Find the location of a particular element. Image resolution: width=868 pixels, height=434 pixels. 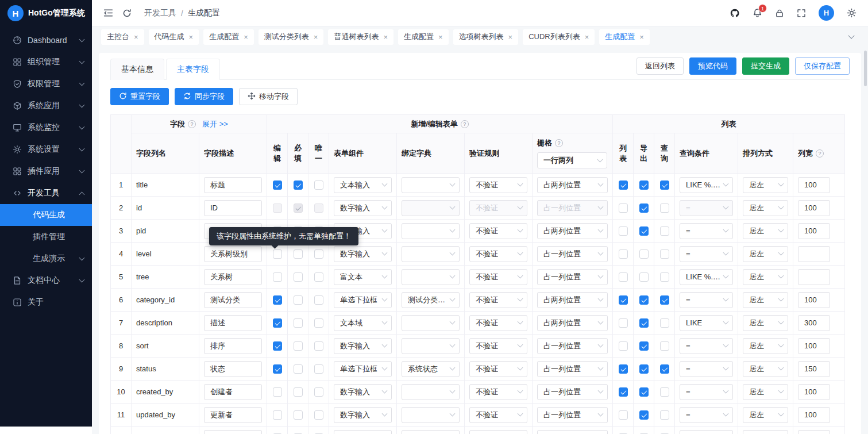

save-config-only-button: 仅保存配置 is located at coordinates (823, 66).